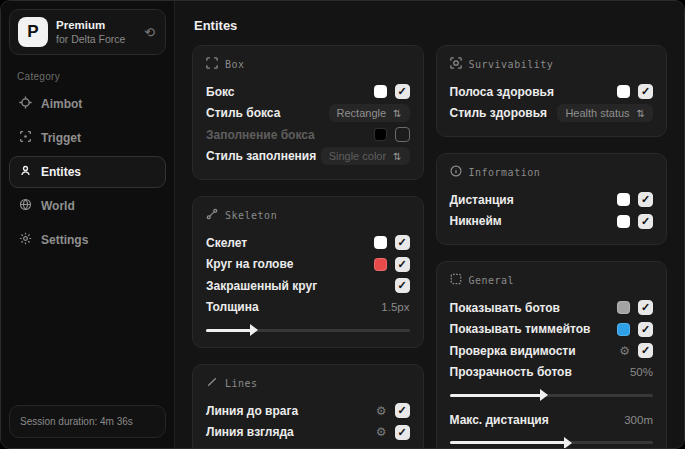 The width and height of the screenshot is (685, 449). Describe the element at coordinates (150, 32) in the screenshot. I see `sync-icon: ⟲` at that location.